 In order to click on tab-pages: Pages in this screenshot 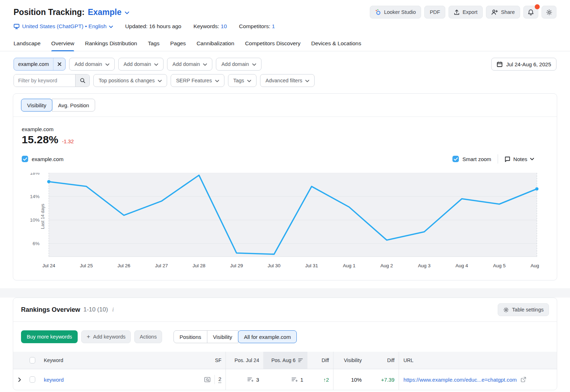, I will do `click(178, 45)`.